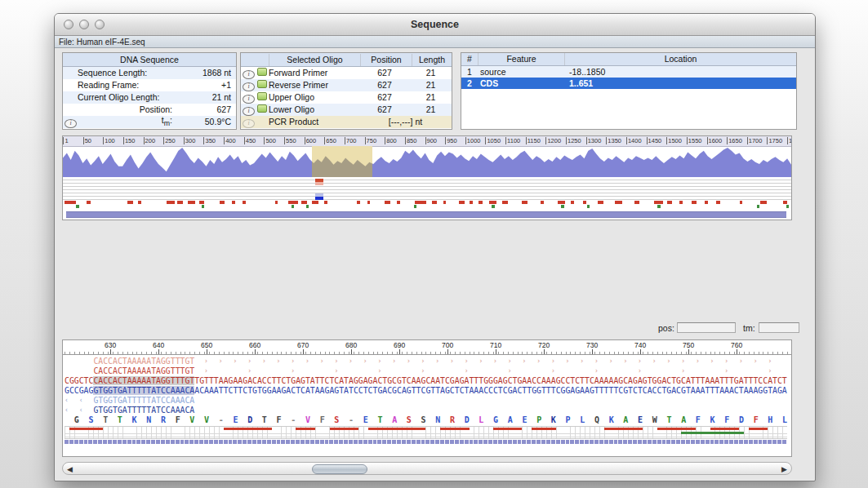 The width and height of the screenshot is (868, 488). Describe the element at coordinates (629, 83) in the screenshot. I see `feature-row: 2CDS1..651` at that location.